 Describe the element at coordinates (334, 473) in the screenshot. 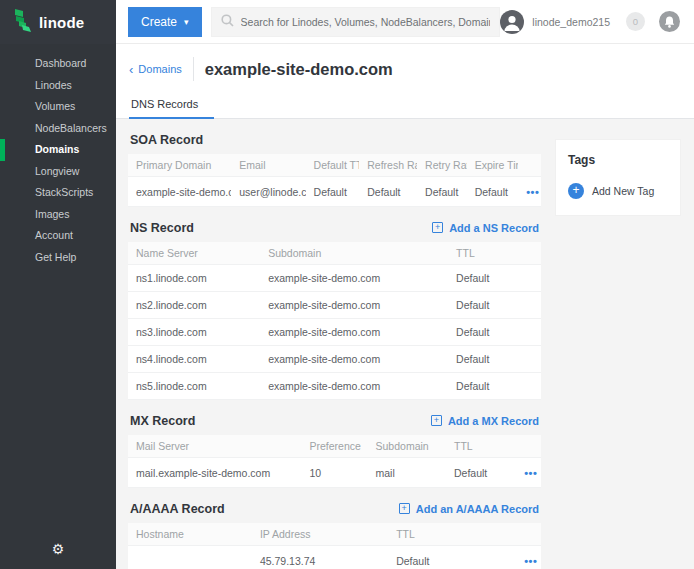

I see `table-cell: 10` at that location.